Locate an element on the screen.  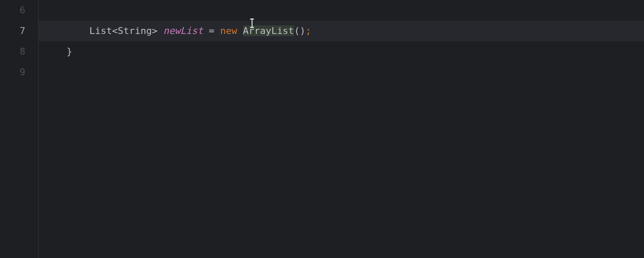
token-type-string: String is located at coordinates (135, 31).